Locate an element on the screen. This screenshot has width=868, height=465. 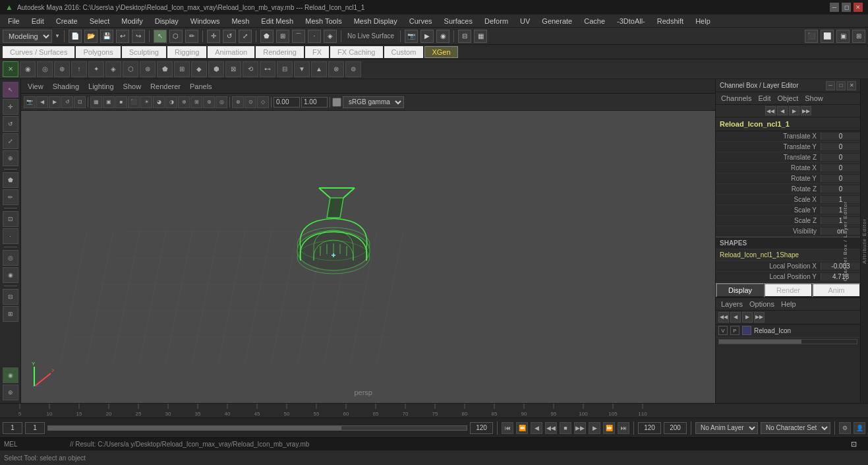
paint-select-btn: ✏ is located at coordinates (192, 36).